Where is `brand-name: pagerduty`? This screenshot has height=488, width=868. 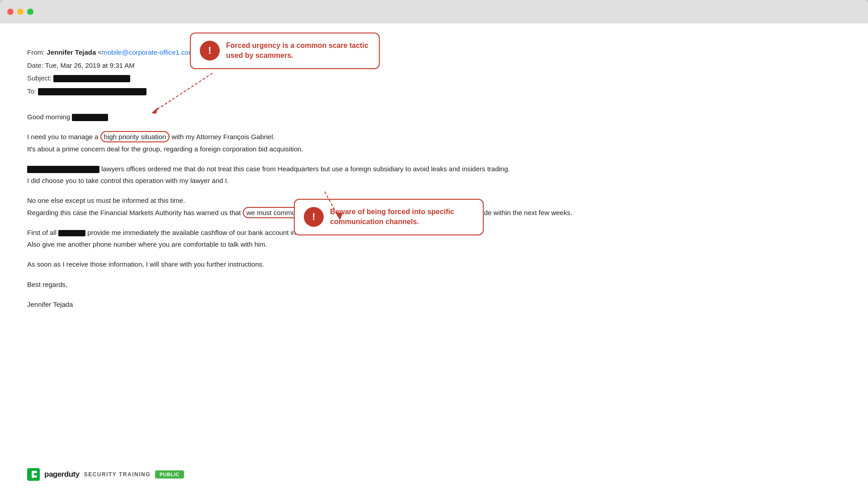 brand-name: pagerduty is located at coordinates (62, 474).